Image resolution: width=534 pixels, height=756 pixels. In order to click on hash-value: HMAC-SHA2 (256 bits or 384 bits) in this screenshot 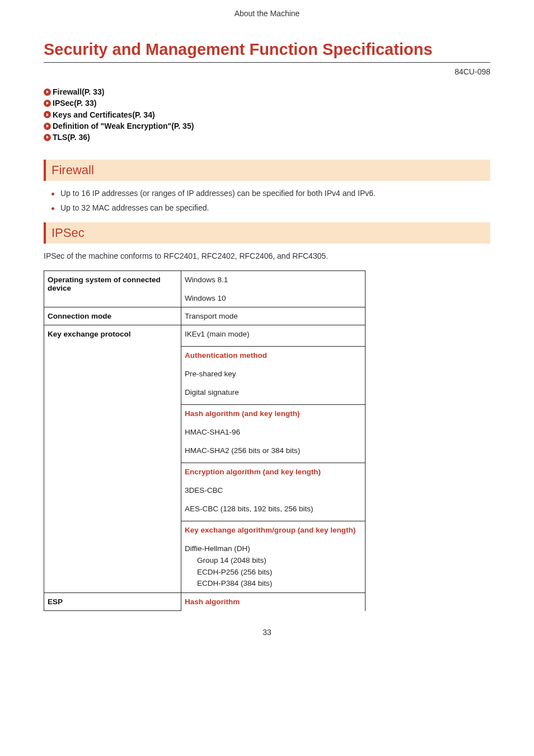, I will do `click(273, 450)`.